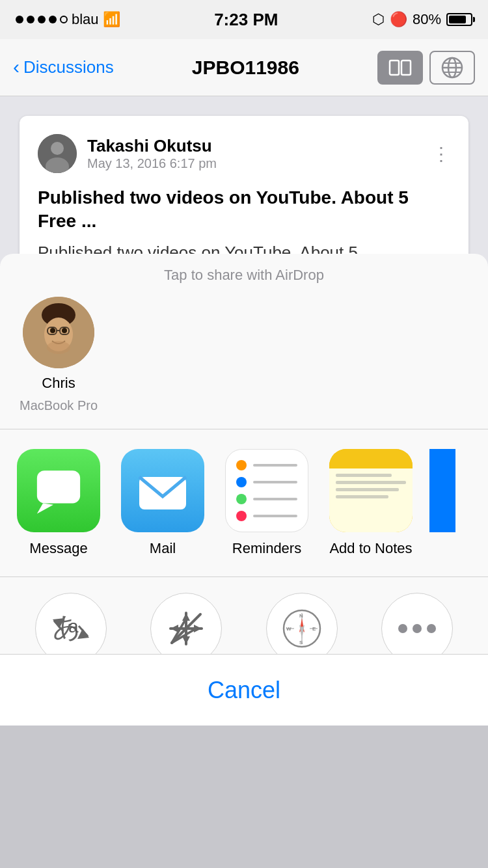 This screenshot has height=868, width=488. I want to click on mail-label: Mail, so click(163, 549).